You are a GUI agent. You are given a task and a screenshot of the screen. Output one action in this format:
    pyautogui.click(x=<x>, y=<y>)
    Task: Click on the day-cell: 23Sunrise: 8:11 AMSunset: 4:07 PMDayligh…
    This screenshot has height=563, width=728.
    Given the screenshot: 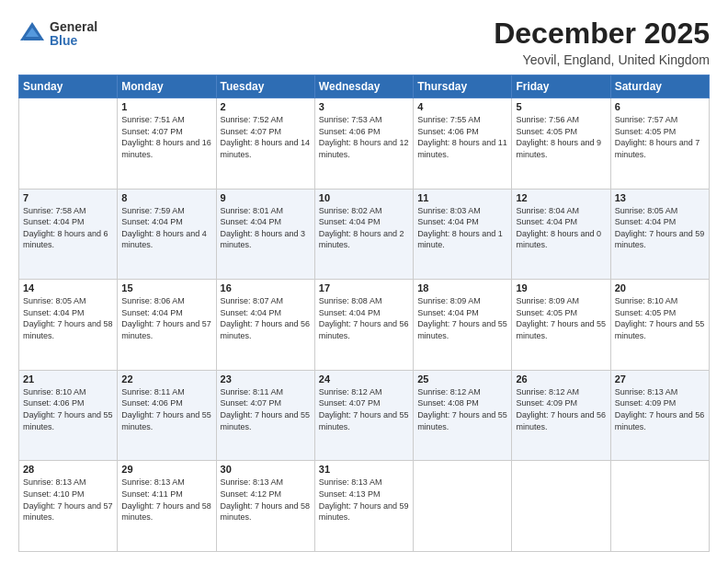 What is the action you would take?
    pyautogui.click(x=265, y=416)
    